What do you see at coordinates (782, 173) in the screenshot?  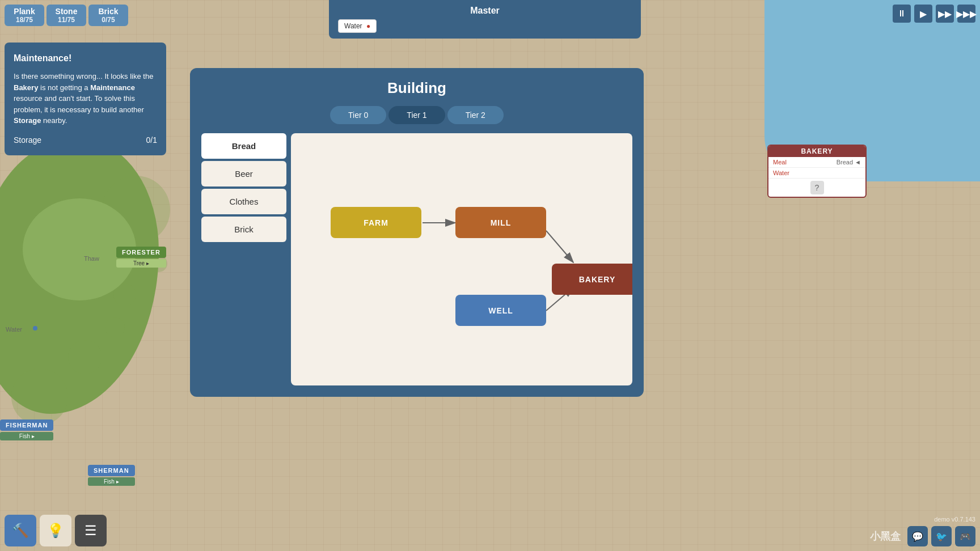 I see `bakery-water-label: Water` at bounding box center [782, 173].